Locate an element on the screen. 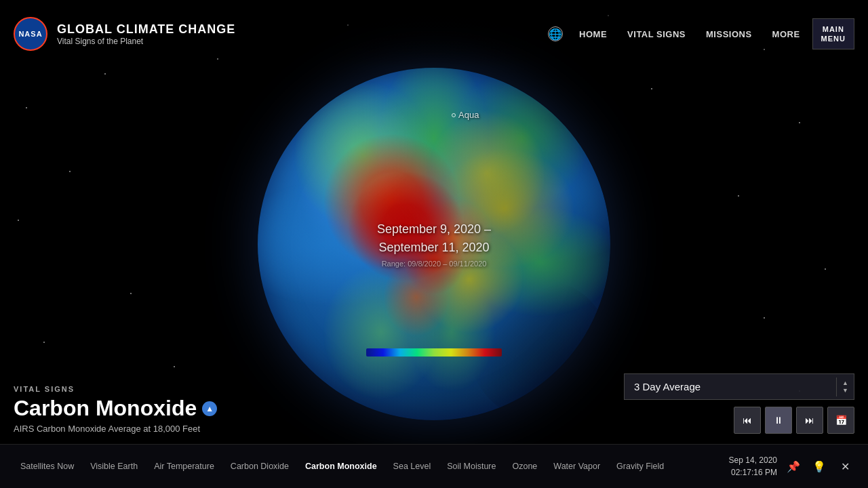  display-date: Sep 14, 2020 is located at coordinates (753, 460).